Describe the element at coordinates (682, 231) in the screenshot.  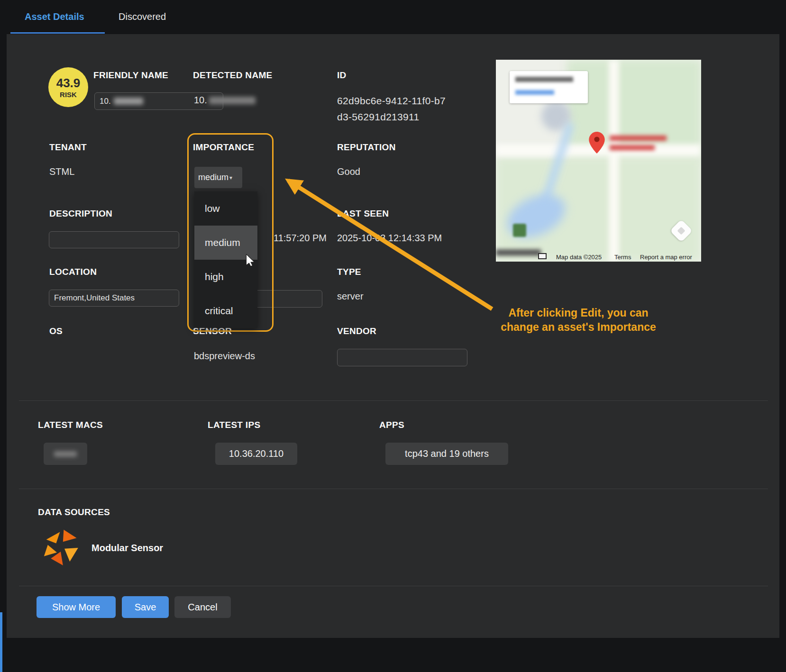
I see `map-compass-inner` at that location.